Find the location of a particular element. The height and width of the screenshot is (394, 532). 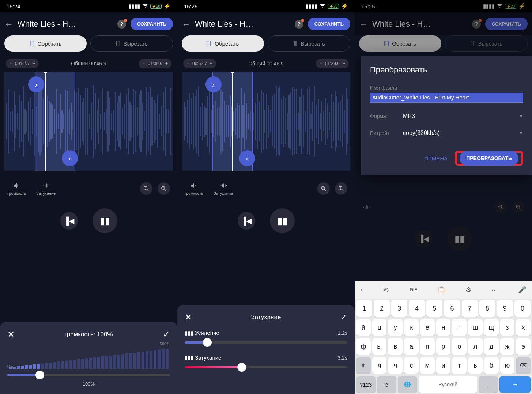

kb-key: у is located at coordinates (395, 327).